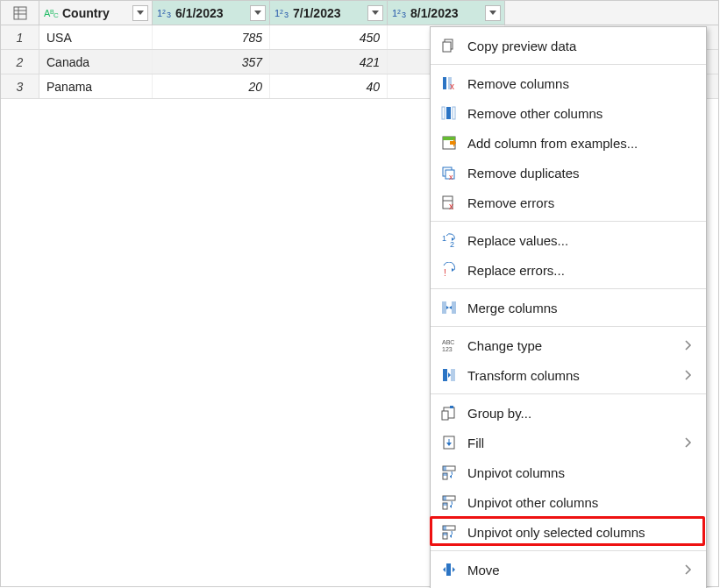  What do you see at coordinates (329, 86) in the screenshot?
I see `cell: 40` at bounding box center [329, 86].